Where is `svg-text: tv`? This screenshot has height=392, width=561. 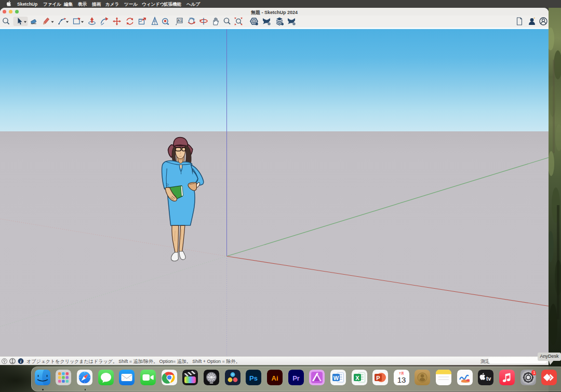 svg-text: tv is located at coordinates (488, 379).